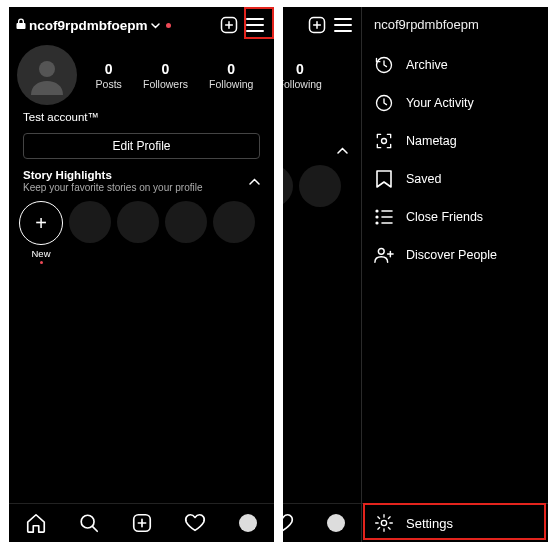  I want to click on highlights-header: Story Highlights Keep your favorite stor…, so click(142, 180).